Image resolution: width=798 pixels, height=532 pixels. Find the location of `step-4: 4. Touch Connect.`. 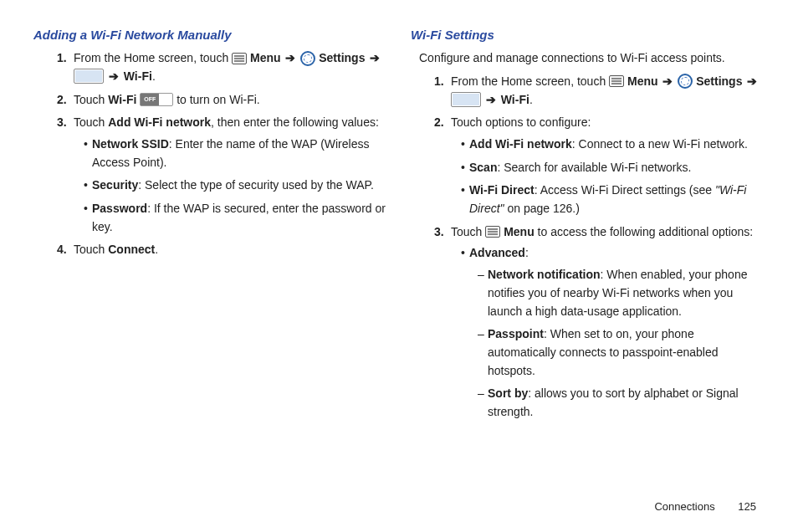

step-4: 4. Touch Connect. is located at coordinates (223, 250).